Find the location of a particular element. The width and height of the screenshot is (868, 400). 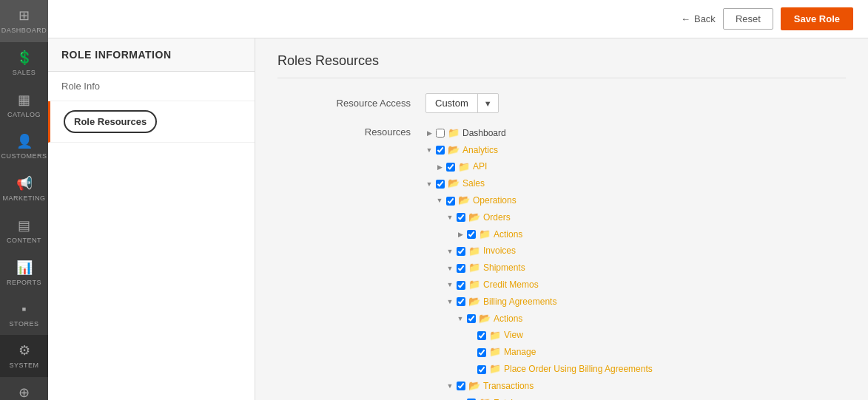

toggle-operations-icon: ▼ is located at coordinates (440, 200).